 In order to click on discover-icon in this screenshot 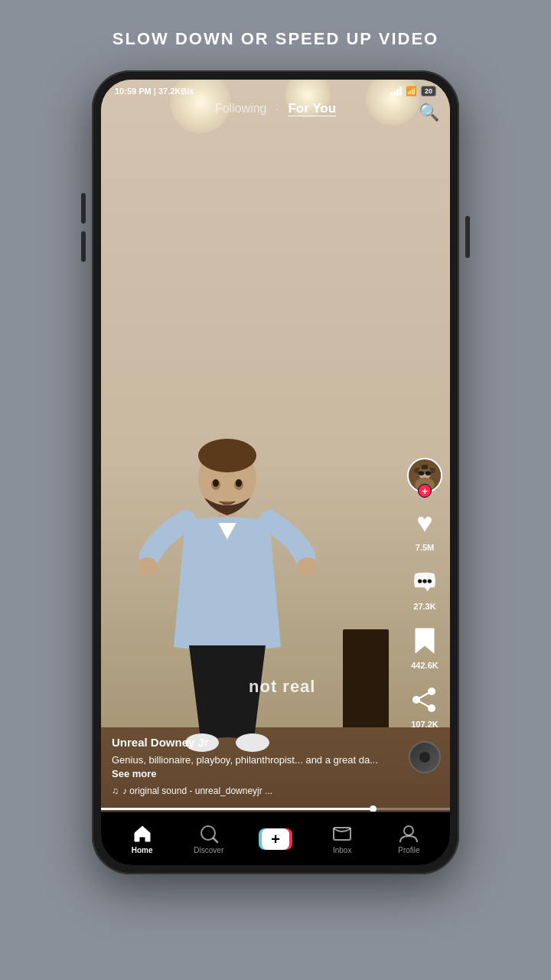, I will do `click(209, 834)`.